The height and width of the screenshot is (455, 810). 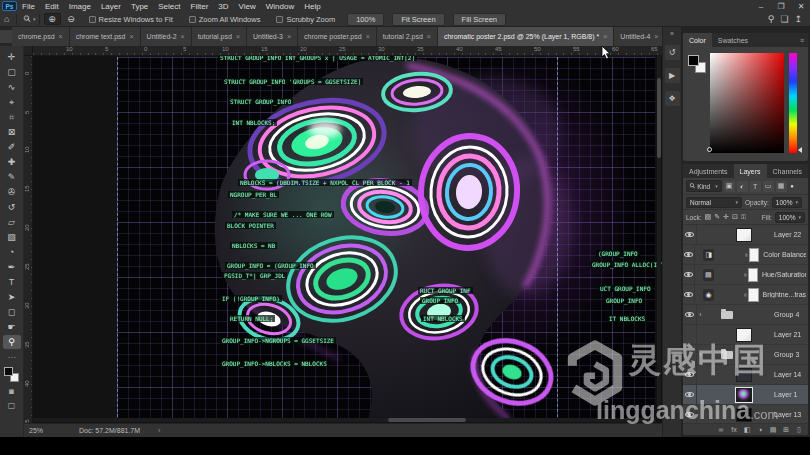 What do you see at coordinates (700, 314) in the screenshot?
I see `group-caret-icon: ›` at bounding box center [700, 314].